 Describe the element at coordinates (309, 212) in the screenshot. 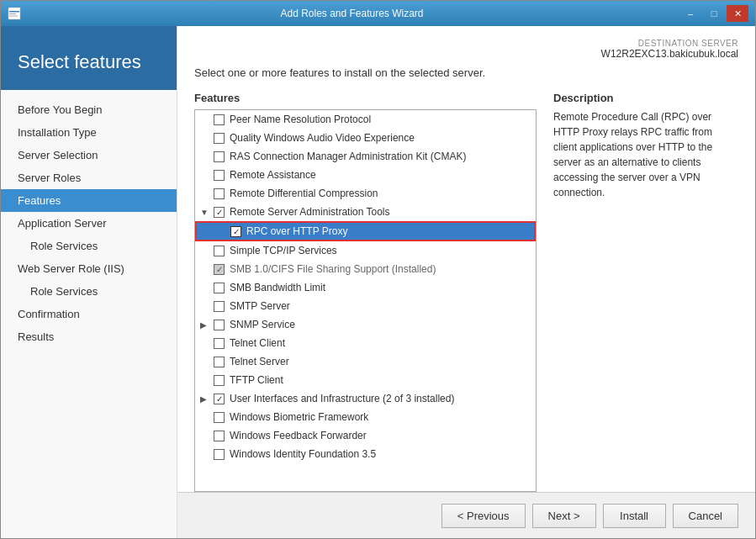

I see `feature-remote-server-admin-label: Remote Server Administration Tools` at that location.